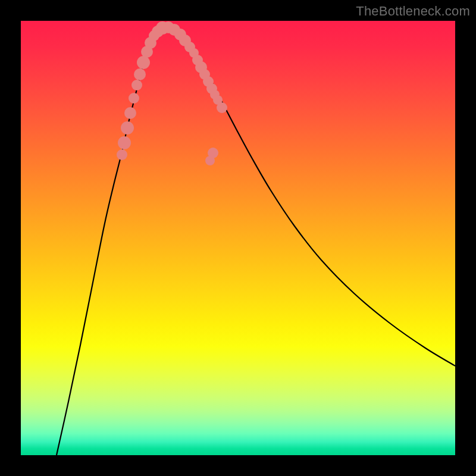  Describe the element at coordinates (413, 11) in the screenshot. I see `watermark-text: TheBottleneck.com` at that location.